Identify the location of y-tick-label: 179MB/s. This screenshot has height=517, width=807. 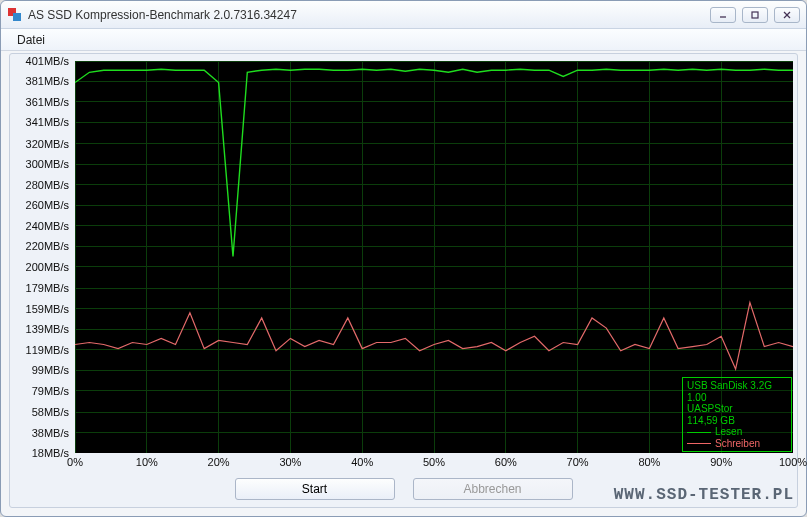
(48, 288).